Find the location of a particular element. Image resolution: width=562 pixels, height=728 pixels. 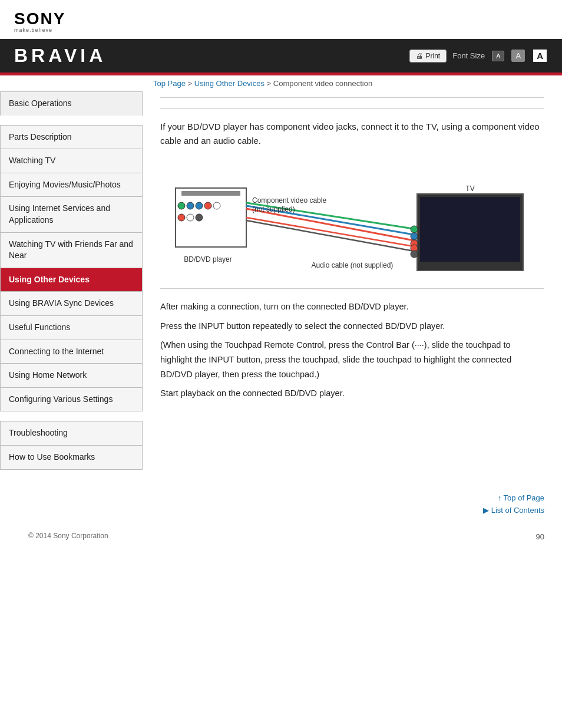

step-1: After making a connection, turn on the c… is located at coordinates (352, 307).